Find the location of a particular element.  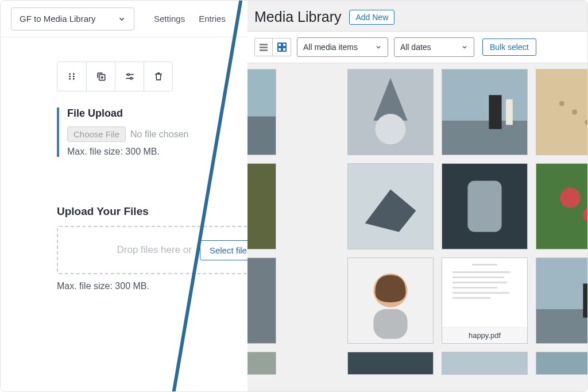

document-filename: happy.pdf is located at coordinates (485, 335).